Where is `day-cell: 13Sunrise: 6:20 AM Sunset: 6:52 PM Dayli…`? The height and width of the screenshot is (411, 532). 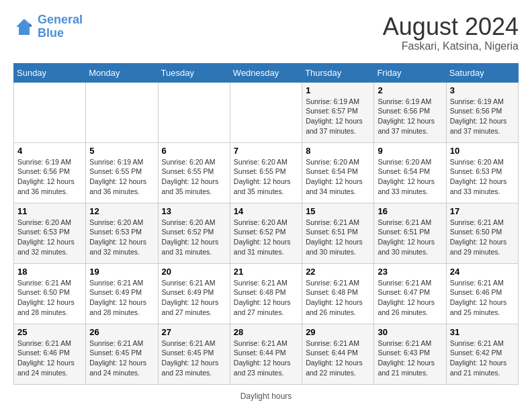
day-cell: 13Sunrise: 6:20 AM Sunset: 6:52 PM Dayli… is located at coordinates (193, 233).